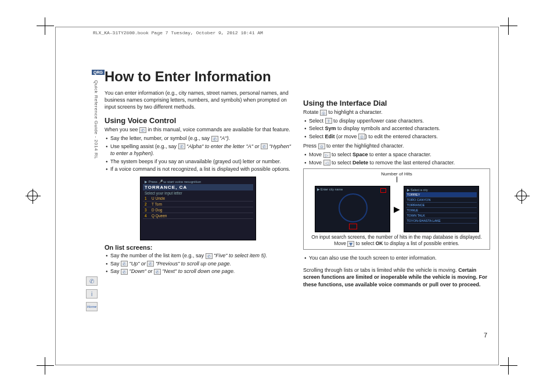  What do you see at coordinates (397, 209) in the screenshot?
I see `dial-screenshots: ▶ Enter city name ▶ ▶ Select a city TORR…` at bounding box center [397, 209].